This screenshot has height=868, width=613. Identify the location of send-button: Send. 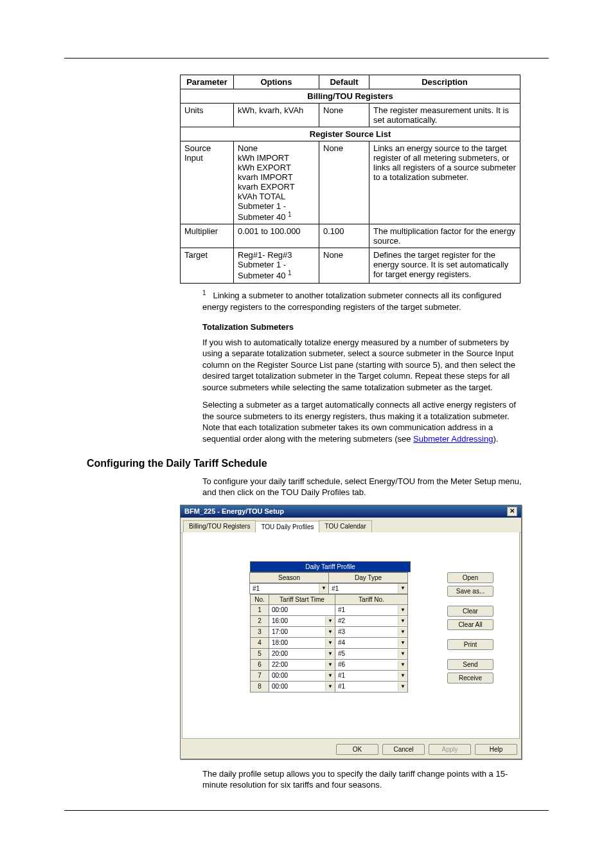
(470, 665).